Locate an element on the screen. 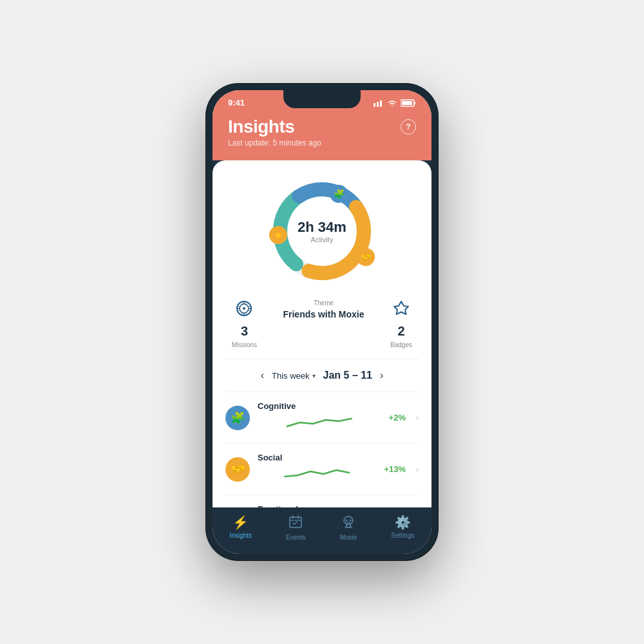  tab-moxie: Moxie is located at coordinates (349, 528).